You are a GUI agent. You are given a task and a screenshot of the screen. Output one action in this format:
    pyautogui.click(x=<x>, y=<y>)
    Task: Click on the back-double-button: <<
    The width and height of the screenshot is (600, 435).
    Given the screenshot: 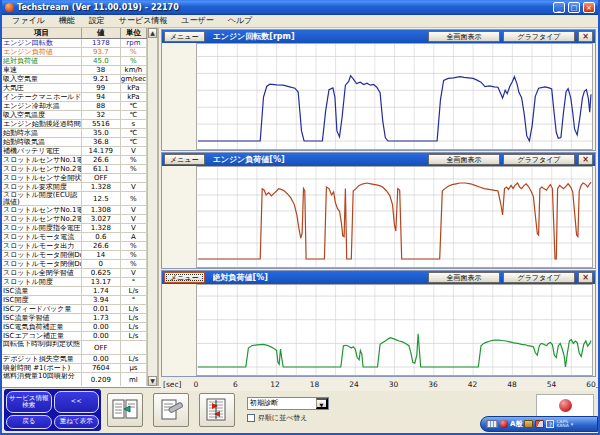 What is the action you would take?
    pyautogui.click(x=77, y=402)
    